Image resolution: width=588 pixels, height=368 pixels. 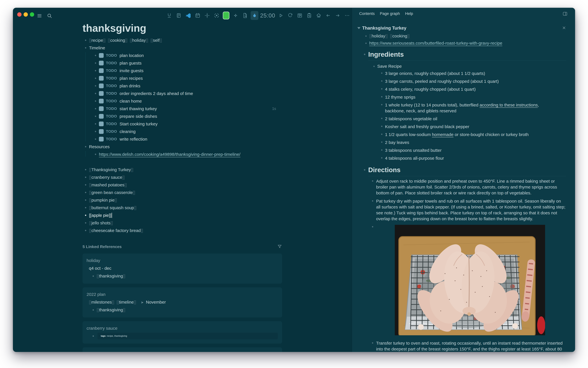 I want to click on resource-url-link: https://www.delish.com/cooking/a49898/th…, so click(x=170, y=154).